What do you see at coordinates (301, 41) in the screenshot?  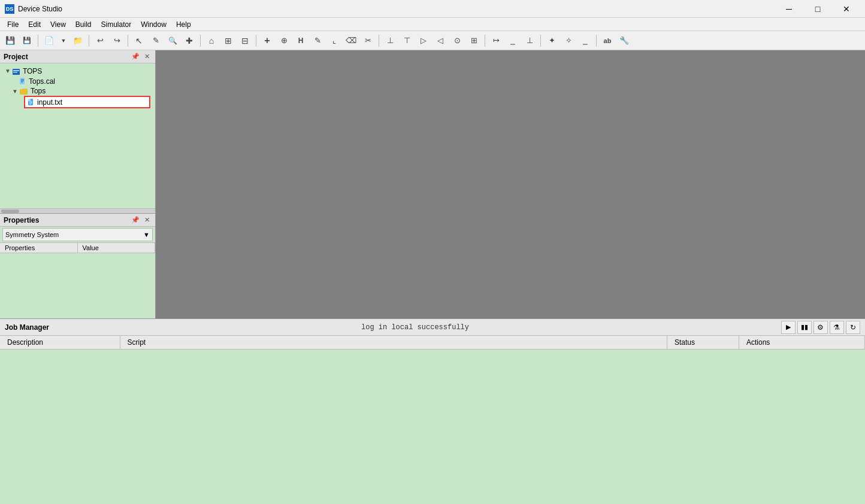 I see `toolbar-hline-button: H` at bounding box center [301, 41].